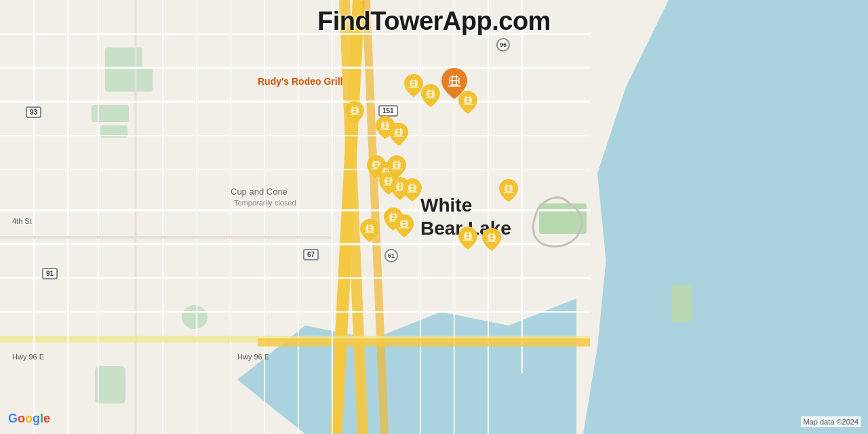 The height and width of the screenshot is (434, 868). I want to click on pin-tower-p13, so click(509, 191).